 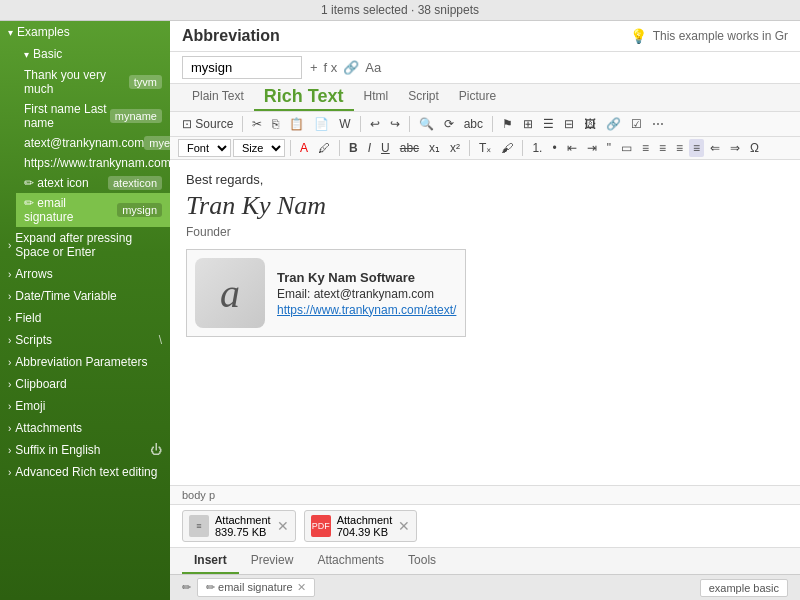 I want to click on sidebar-sections: ›Expand after pressing Space or Enter›Ar…, so click(x=85, y=355).